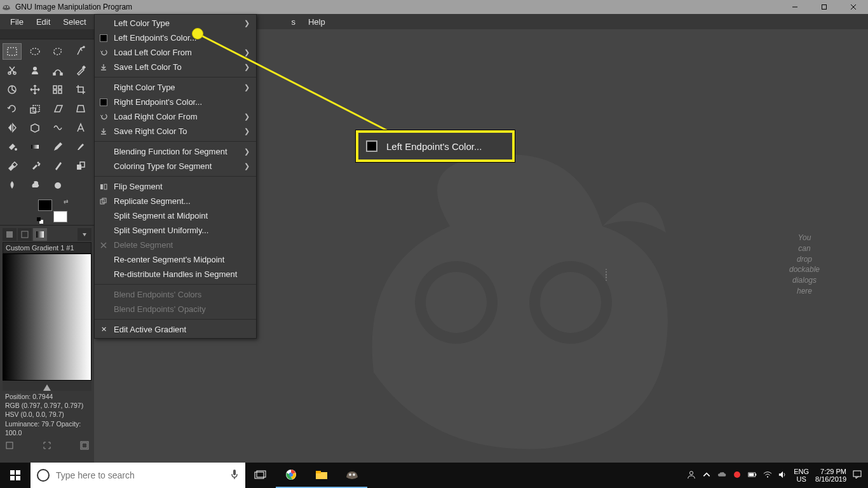  Describe the element at coordinates (43, 22) in the screenshot. I see `menu-edit: Edit` at that location.